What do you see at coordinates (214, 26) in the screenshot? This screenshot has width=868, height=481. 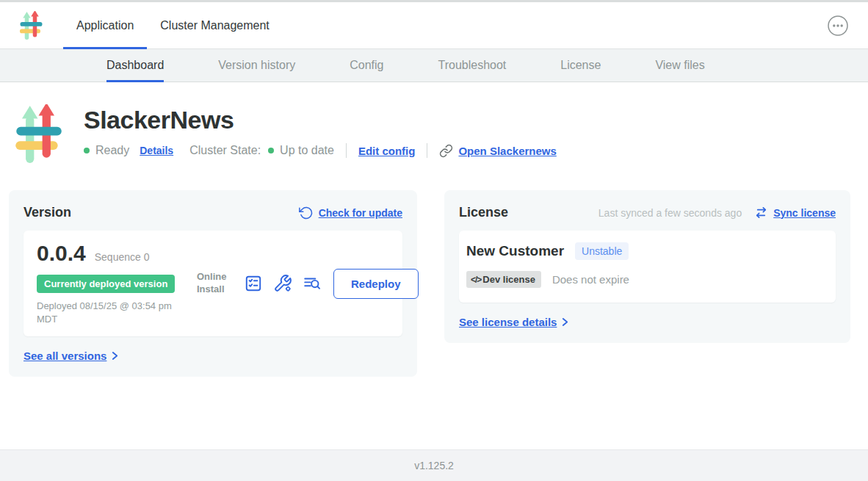 I see `tab-cluster-management-label: Cluster Management` at bounding box center [214, 26].